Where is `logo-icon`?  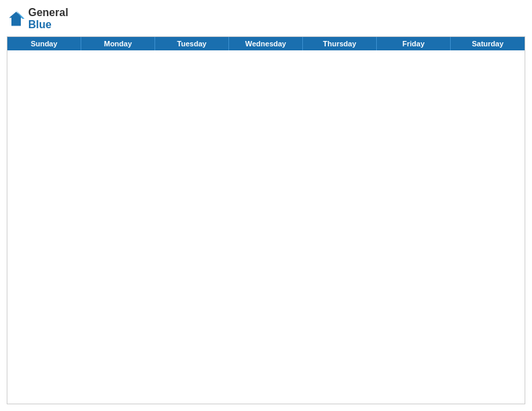 logo-icon is located at coordinates (16, 19).